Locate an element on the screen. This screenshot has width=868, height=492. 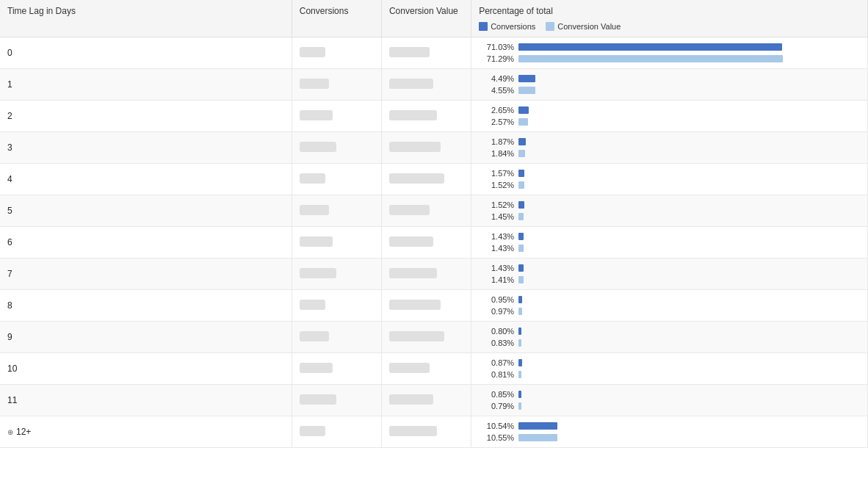
table-row: 5 1.52% 1.45% is located at coordinates (434, 211).